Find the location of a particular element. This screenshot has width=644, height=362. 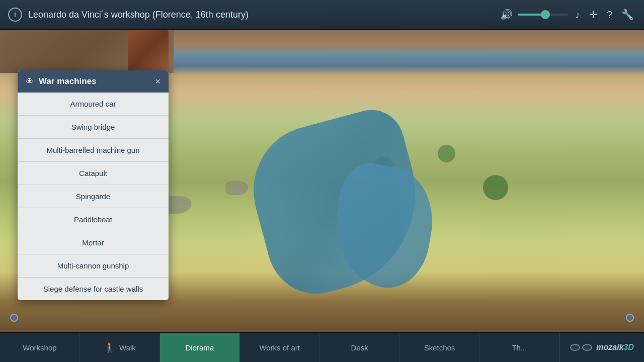

list-item-paddleboat: Paddleboat is located at coordinates (93, 220).